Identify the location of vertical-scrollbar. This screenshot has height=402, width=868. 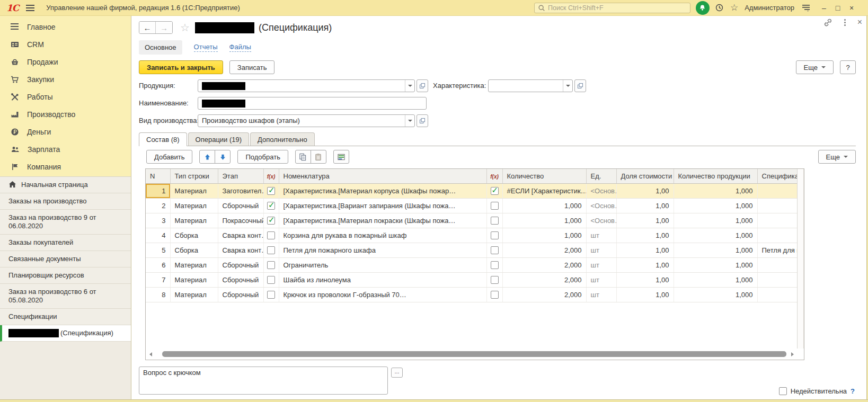
(800, 258).